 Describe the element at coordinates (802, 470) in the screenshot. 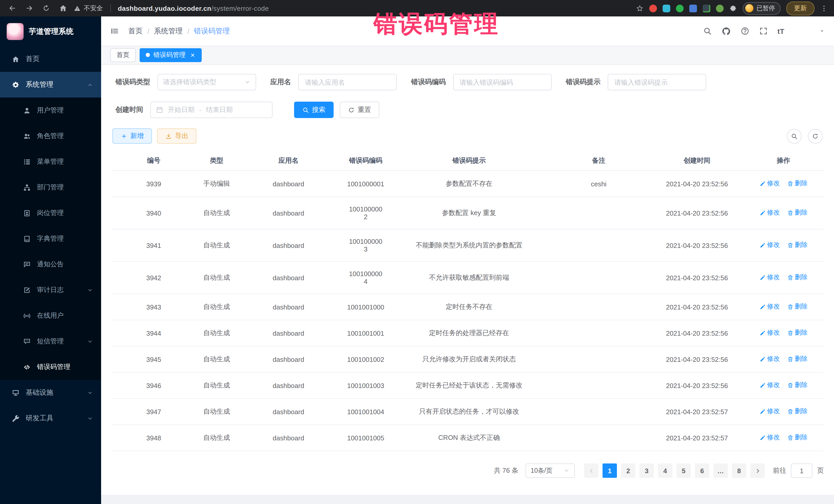

I see `jump-page-input` at that location.